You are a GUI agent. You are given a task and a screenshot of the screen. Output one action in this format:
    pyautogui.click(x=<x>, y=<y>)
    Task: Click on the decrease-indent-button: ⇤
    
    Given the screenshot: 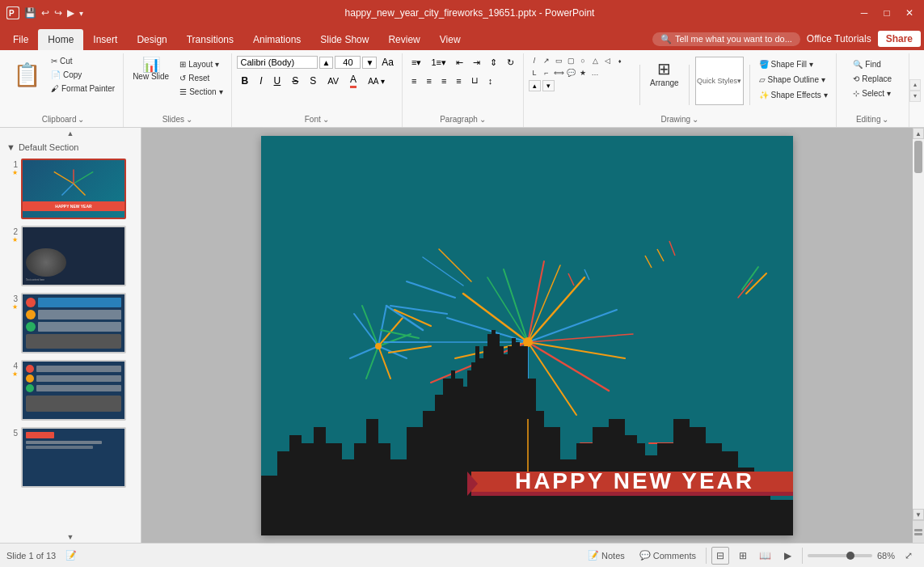 What is the action you would take?
    pyautogui.click(x=459, y=63)
    